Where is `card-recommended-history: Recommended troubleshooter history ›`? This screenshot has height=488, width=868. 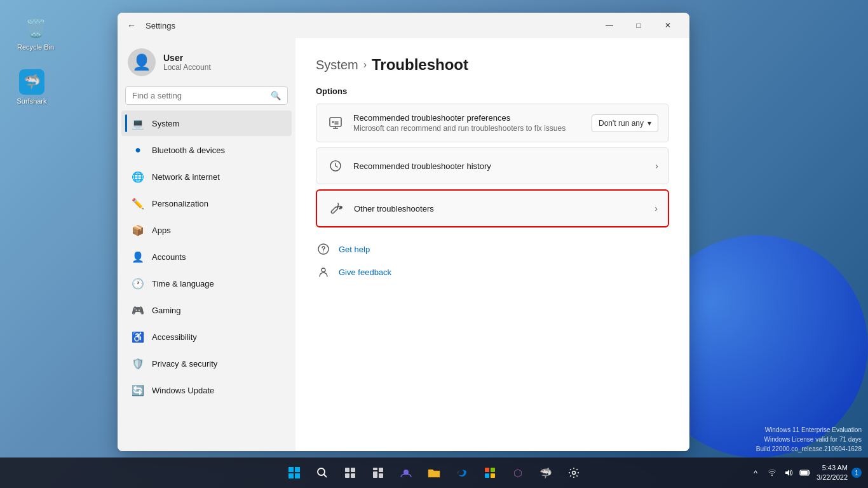 card-recommended-history: Recommended troubleshooter history › is located at coordinates (492, 166).